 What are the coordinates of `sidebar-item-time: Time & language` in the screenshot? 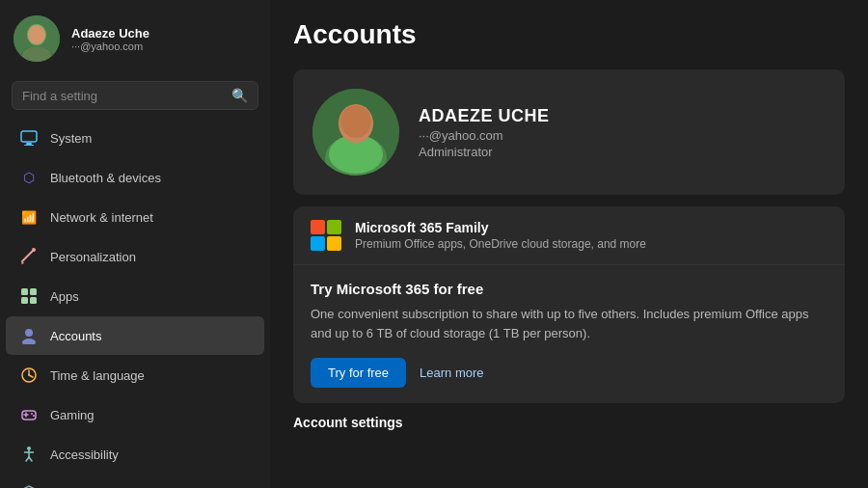 It's located at (135, 375).